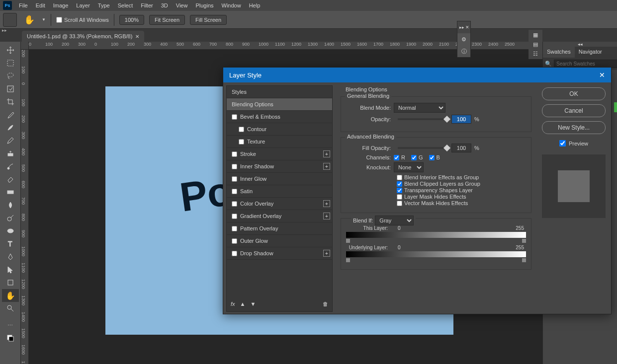 Image resolution: width=617 pixels, height=364 pixels. What do you see at coordinates (208, 20) in the screenshot?
I see `fill-screen-button: Fill Screen` at bounding box center [208, 20].